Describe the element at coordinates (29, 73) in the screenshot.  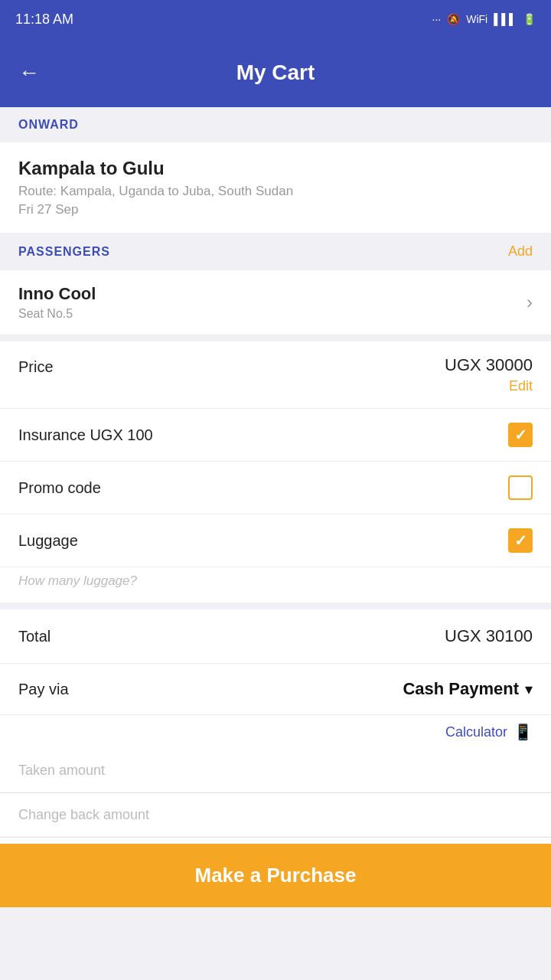
I see `back-button: ←` at that location.